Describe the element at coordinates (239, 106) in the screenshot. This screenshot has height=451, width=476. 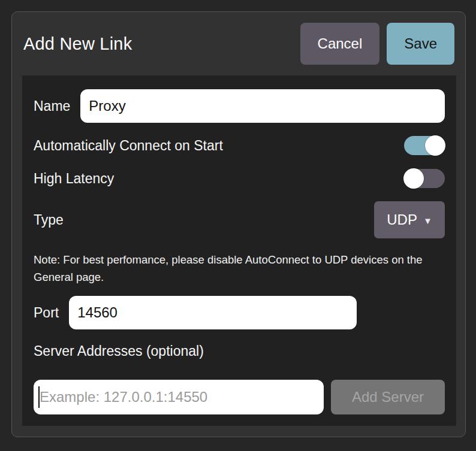
I see `name-row: Name` at that location.